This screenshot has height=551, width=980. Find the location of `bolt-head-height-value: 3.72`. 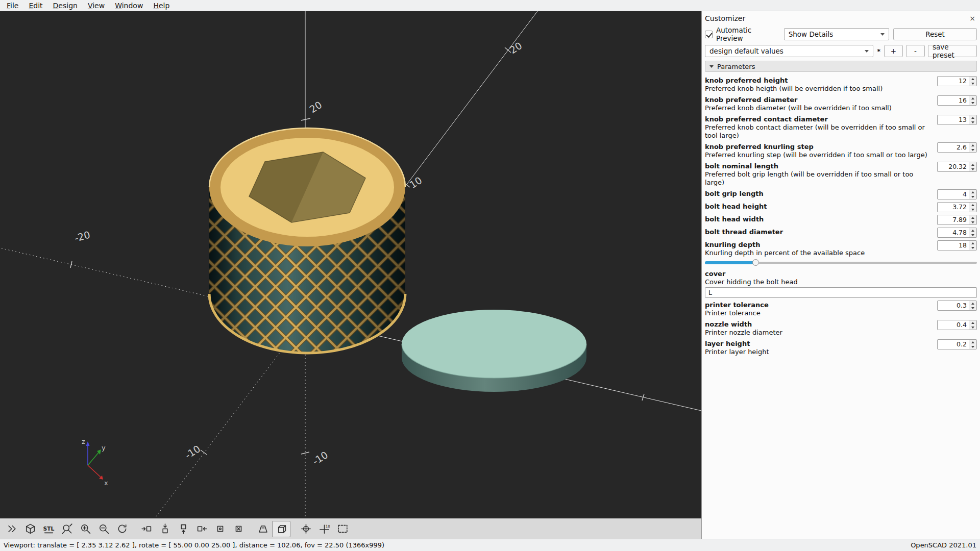

bolt-head-height-value: 3.72 is located at coordinates (953, 207).